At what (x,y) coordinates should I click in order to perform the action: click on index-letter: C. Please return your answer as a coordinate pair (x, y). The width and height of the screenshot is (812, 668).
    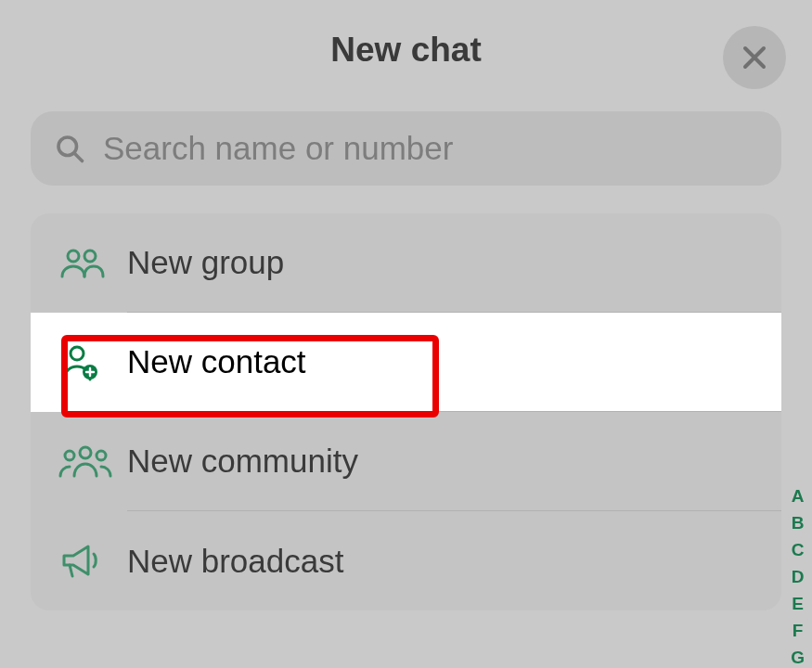
    Looking at the image, I should click on (798, 549).